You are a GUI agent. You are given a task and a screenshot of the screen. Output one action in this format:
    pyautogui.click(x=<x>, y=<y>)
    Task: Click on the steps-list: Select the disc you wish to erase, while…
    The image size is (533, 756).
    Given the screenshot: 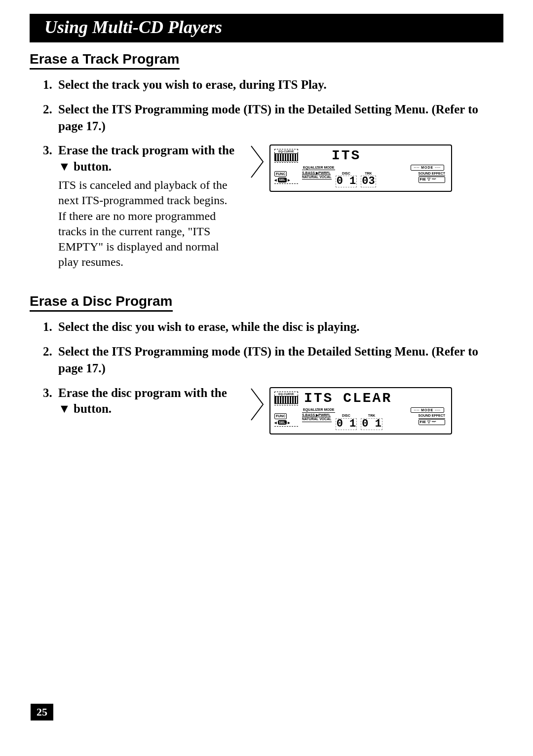 What is the action you would take?
    pyautogui.click(x=279, y=376)
    